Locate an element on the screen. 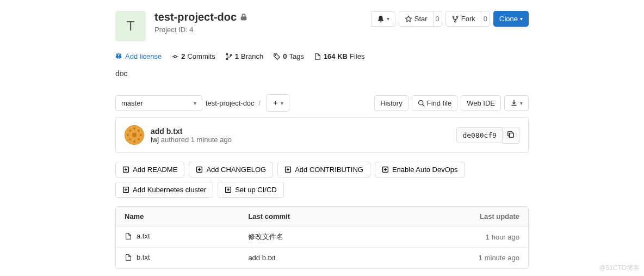 The image size is (644, 276). copy-sha-button is located at coordinates (511, 135).